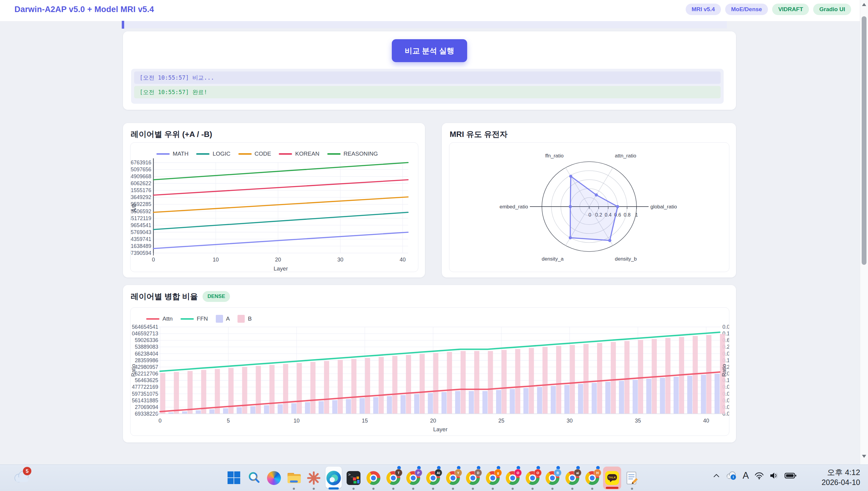  What do you see at coordinates (164, 297) in the screenshot?
I see `chart2-title: 레이어별 병합 비율` at bounding box center [164, 297].